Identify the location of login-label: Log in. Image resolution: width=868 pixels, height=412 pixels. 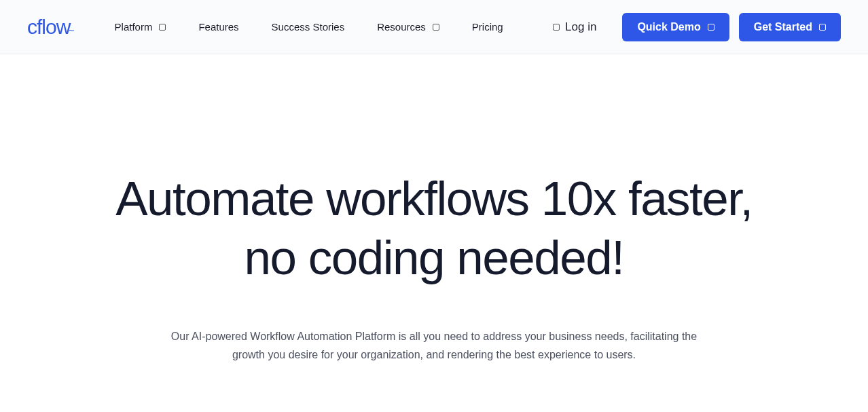
(581, 27).